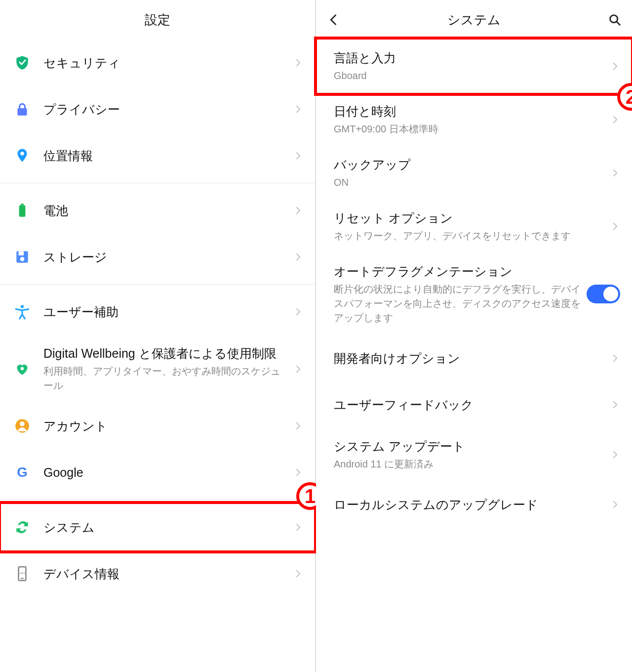 The width and height of the screenshot is (632, 672). I want to click on row-defrag: オートデフラグメンテーション断片化の状況により自動的にデフラグを実行し、デバイス…, so click(474, 294).